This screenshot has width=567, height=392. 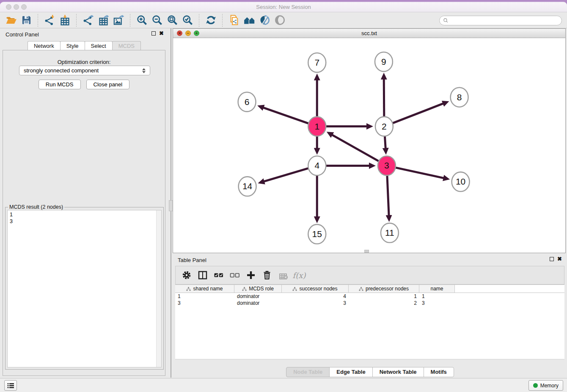 What do you see at coordinates (84, 46) in the screenshot?
I see `control-panel-tabs: NetworkStyleSelectMCDS` at bounding box center [84, 46].